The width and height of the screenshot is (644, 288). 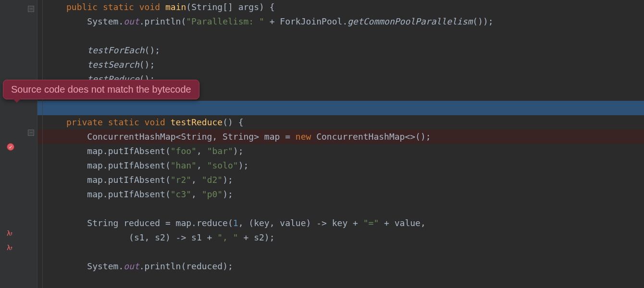 What do you see at coordinates (341, 166) in the screenshot?
I see `code-line: map.putIfAbsent("han", "solo");` at bounding box center [341, 166].